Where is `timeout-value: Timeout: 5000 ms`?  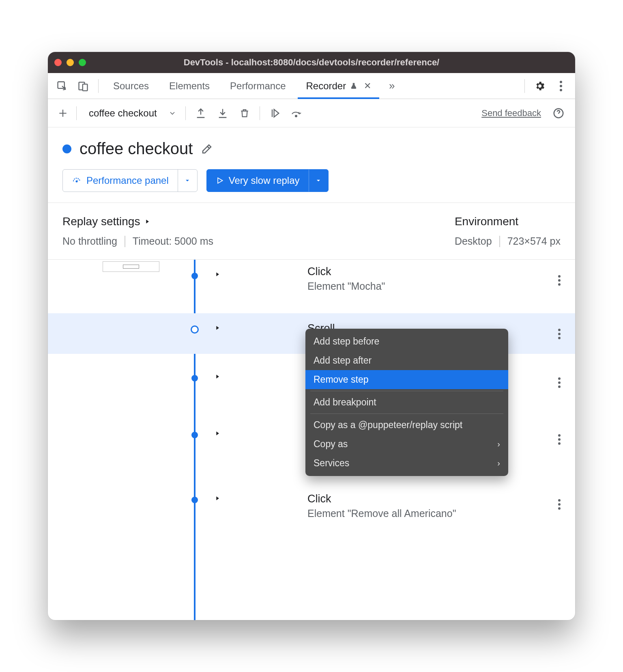
timeout-value: Timeout: 5000 ms is located at coordinates (173, 241).